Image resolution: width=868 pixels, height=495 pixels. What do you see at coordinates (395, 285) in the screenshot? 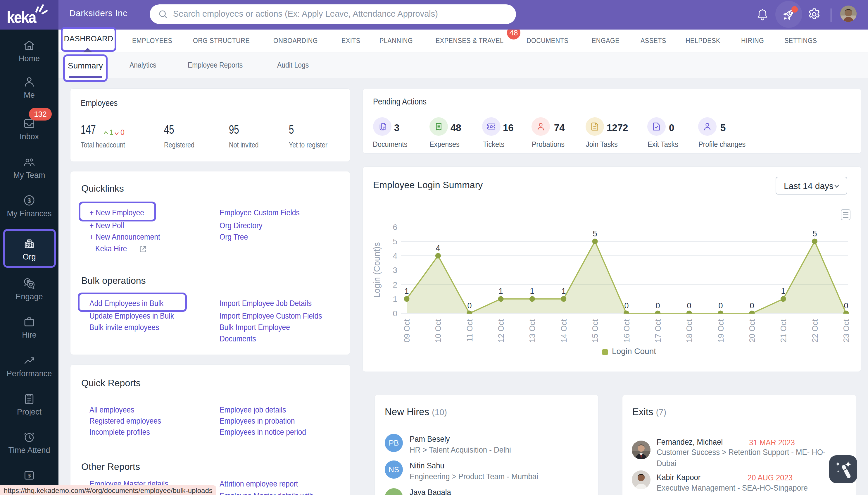
I see `svg-text: 2` at bounding box center [395, 285].